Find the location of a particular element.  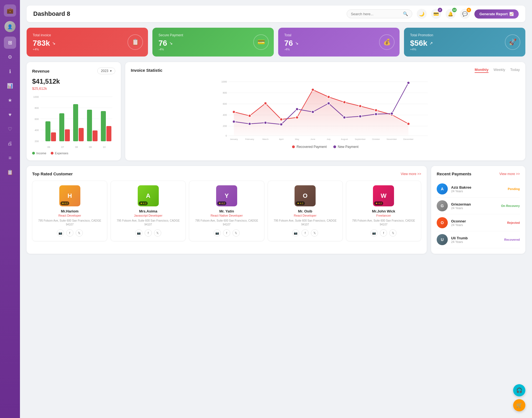

sidebar-item-heart: ♥ is located at coordinates (10, 115).